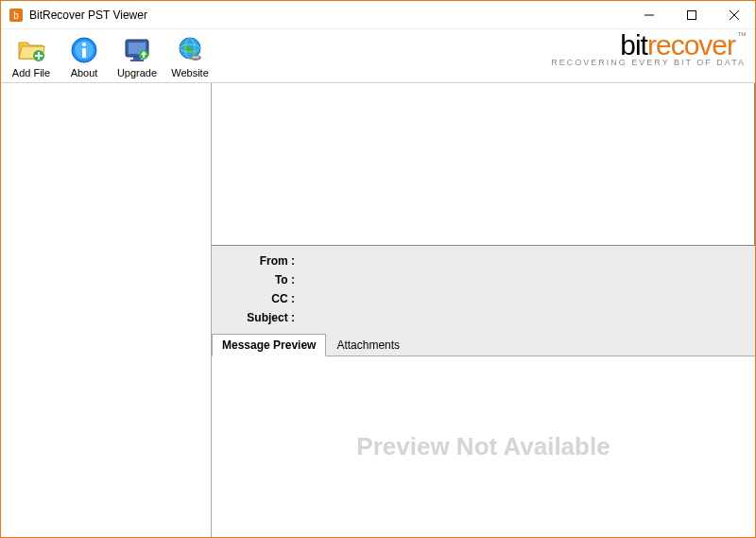  What do you see at coordinates (84, 56) in the screenshot?
I see `about-button: About` at bounding box center [84, 56].